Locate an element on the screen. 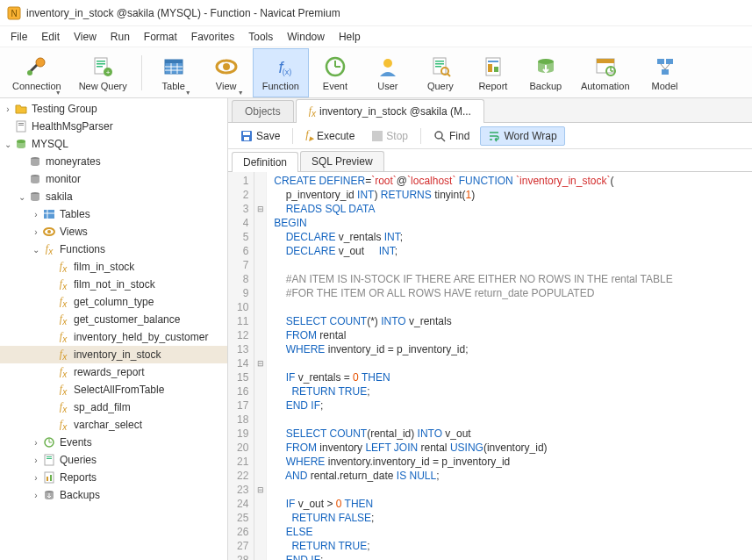  event-button: Event is located at coordinates (335, 73).